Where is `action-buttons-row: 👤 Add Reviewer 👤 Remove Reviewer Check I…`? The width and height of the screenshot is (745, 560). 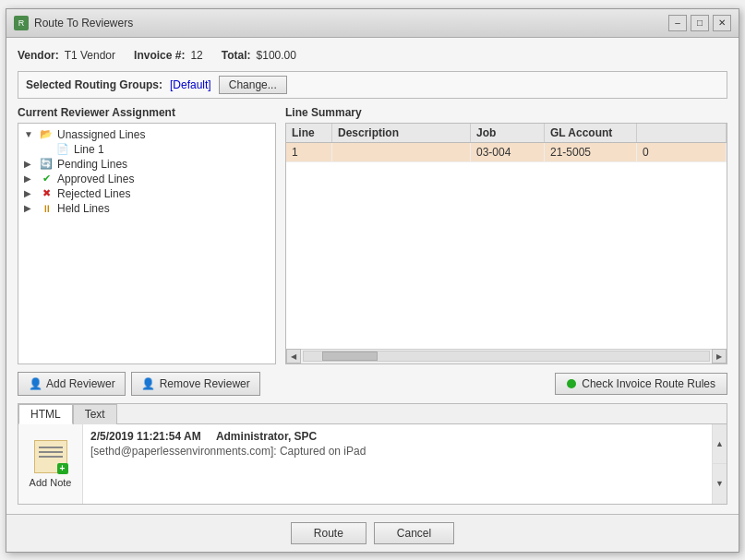
action-buttons-row: 👤 Add Reviewer 👤 Remove Reviewer Check I… is located at coordinates (373, 384).